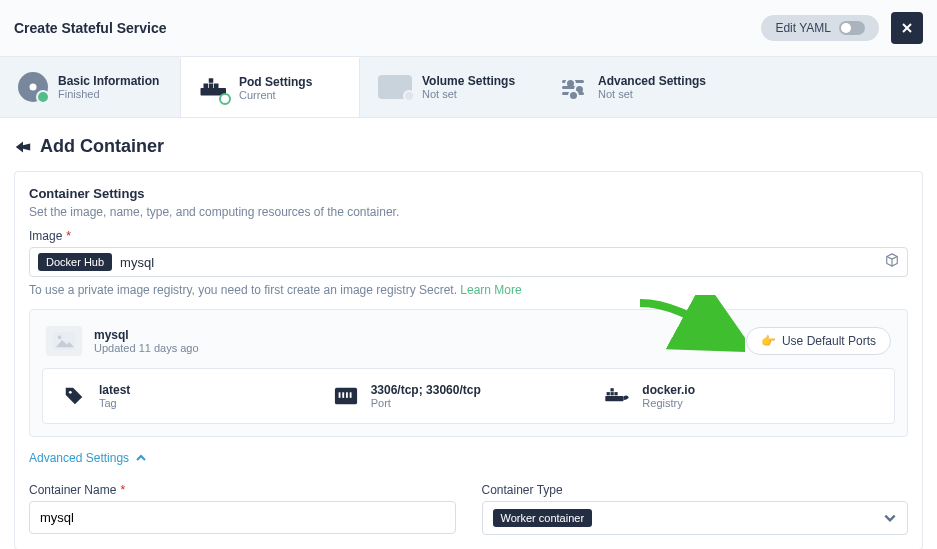  What do you see at coordinates (842, 28) in the screenshot?
I see `header-actions: Edit YAML` at bounding box center [842, 28].